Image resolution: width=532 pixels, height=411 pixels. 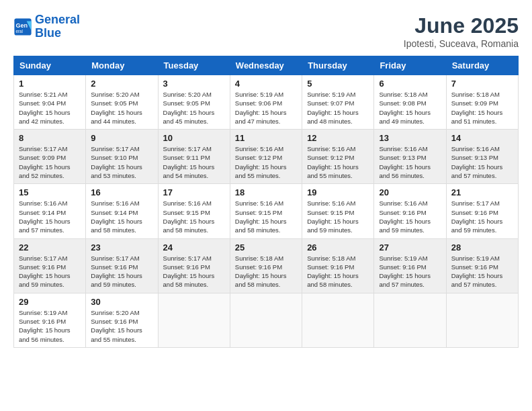 What do you see at coordinates (259, 94) in the screenshot?
I see `sunrise-time: Sunrise: 5:19 AM` at bounding box center [259, 94].